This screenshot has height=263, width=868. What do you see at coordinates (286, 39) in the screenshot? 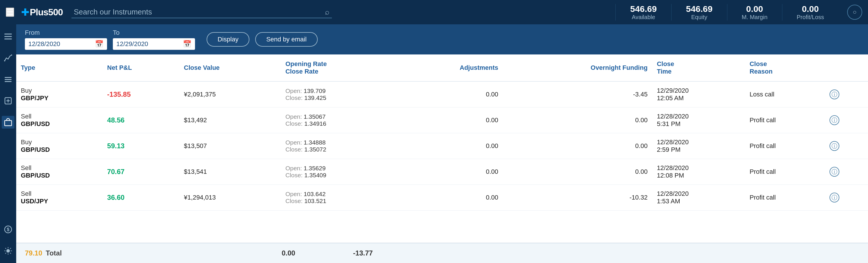
I see `send-email-button: Send by email` at bounding box center [286, 39].